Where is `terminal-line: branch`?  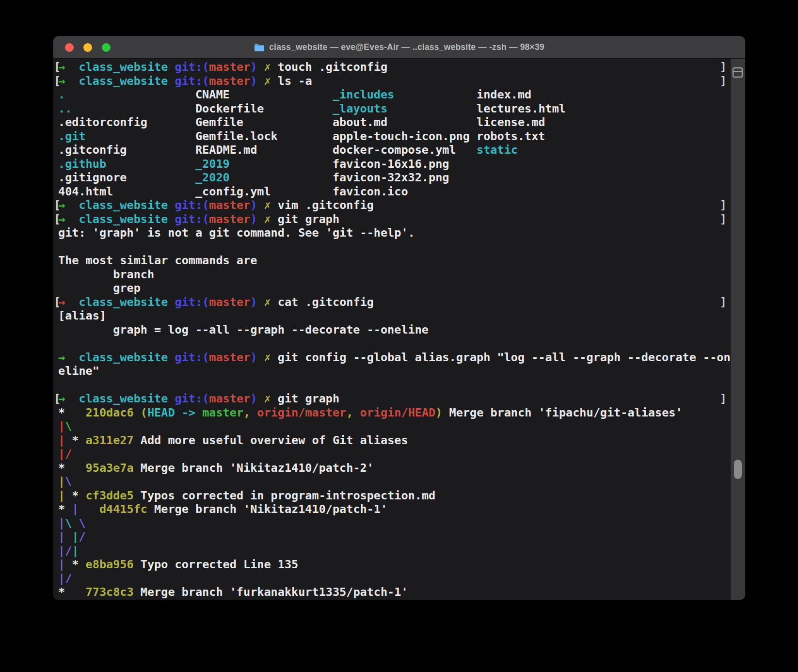
terminal-line: branch is located at coordinates (392, 274).